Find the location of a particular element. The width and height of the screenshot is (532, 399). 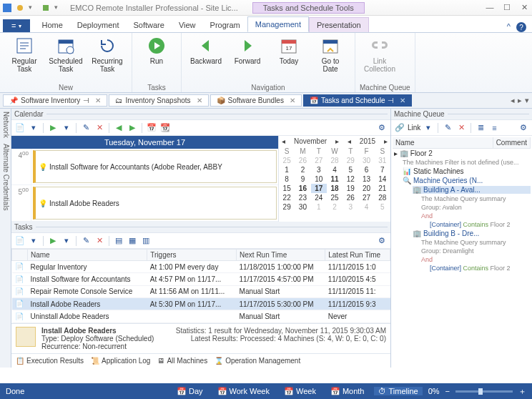

view-timeline: ⏱ Timeline is located at coordinates (398, 391).